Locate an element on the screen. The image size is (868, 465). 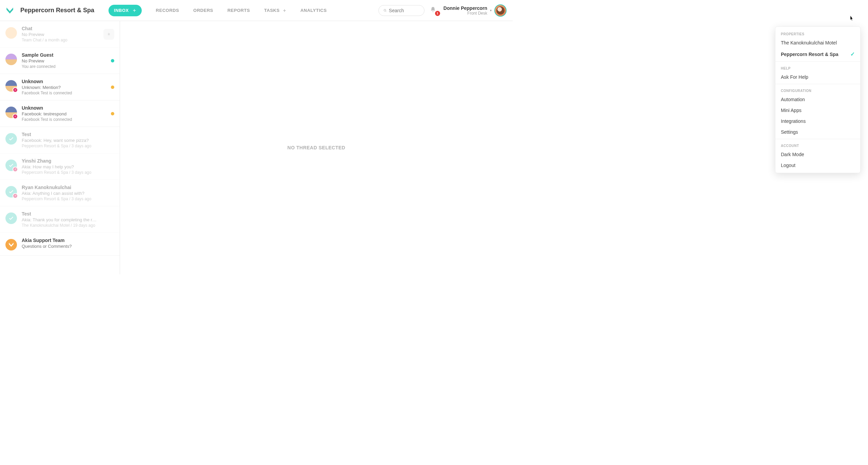
thread-item: UnknownFacebook: testrespondFacebook Tes… is located at coordinates (60, 114).